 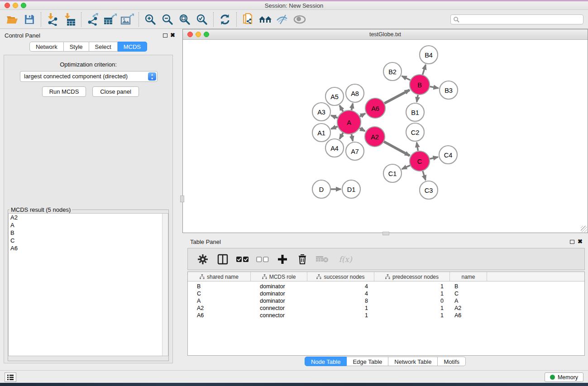 What do you see at coordinates (70, 19) in the screenshot?
I see `import-table-icon` at bounding box center [70, 19].